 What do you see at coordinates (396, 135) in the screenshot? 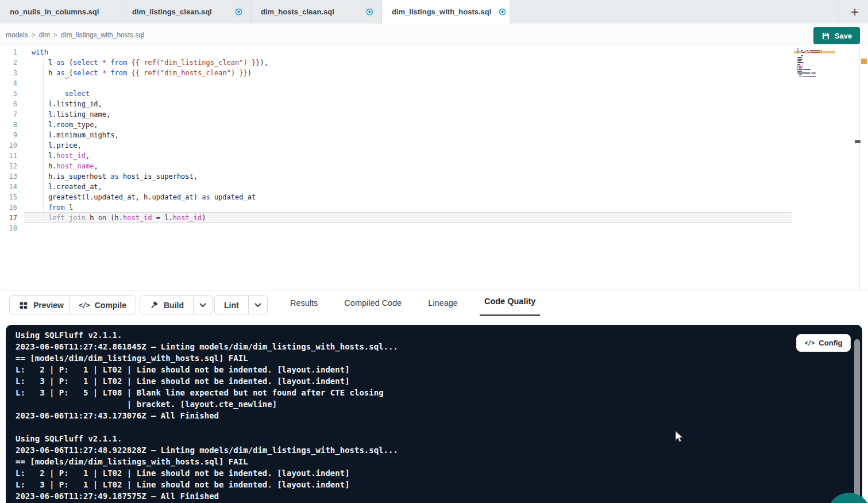
I see `code-line-9: 9 l.minimum_nights,` at bounding box center [396, 135].